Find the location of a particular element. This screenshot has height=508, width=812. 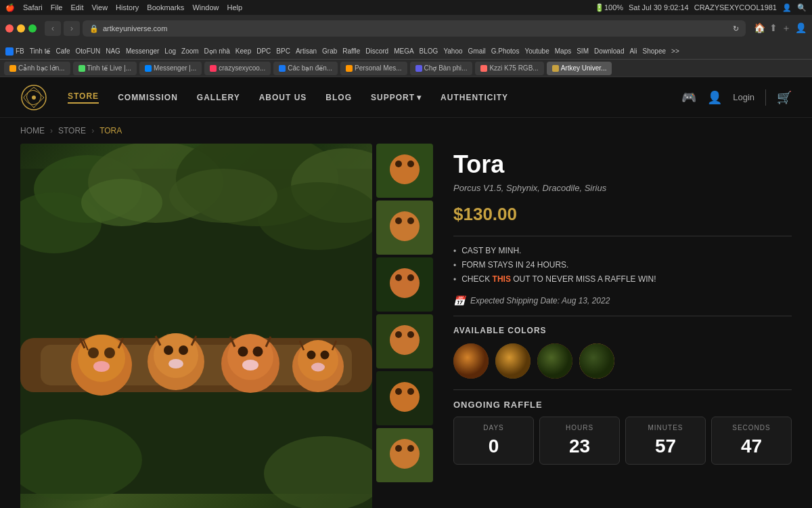

address-bar: 🔒 artkeyuniverse.com ↻ is located at coordinates (414, 28).